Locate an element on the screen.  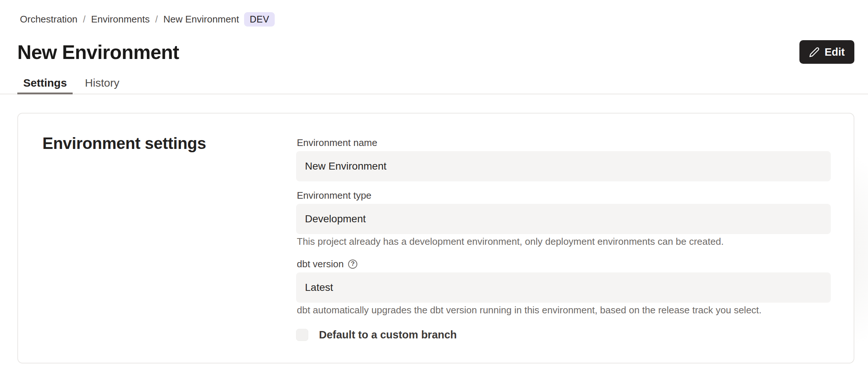
page-header: New Environment Edit is located at coordinates (436, 52).